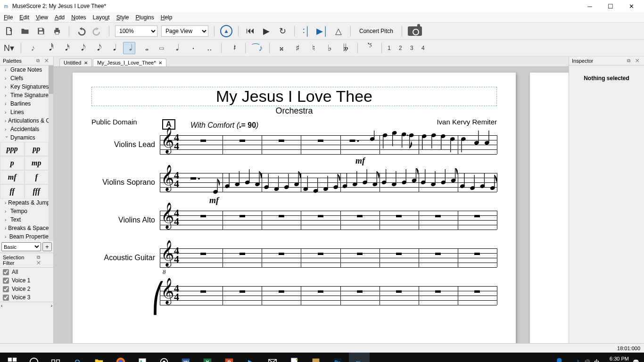 Image resolution: width=644 pixels, height=362 pixels. I want to click on finale-icon, so click(316, 357).